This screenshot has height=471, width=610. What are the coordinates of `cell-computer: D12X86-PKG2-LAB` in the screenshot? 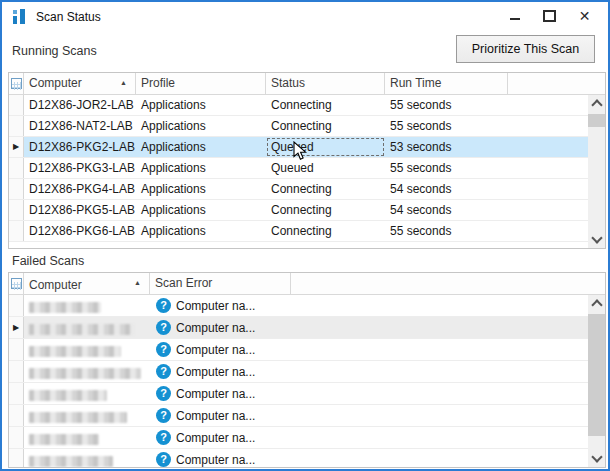 It's located at (80, 147).